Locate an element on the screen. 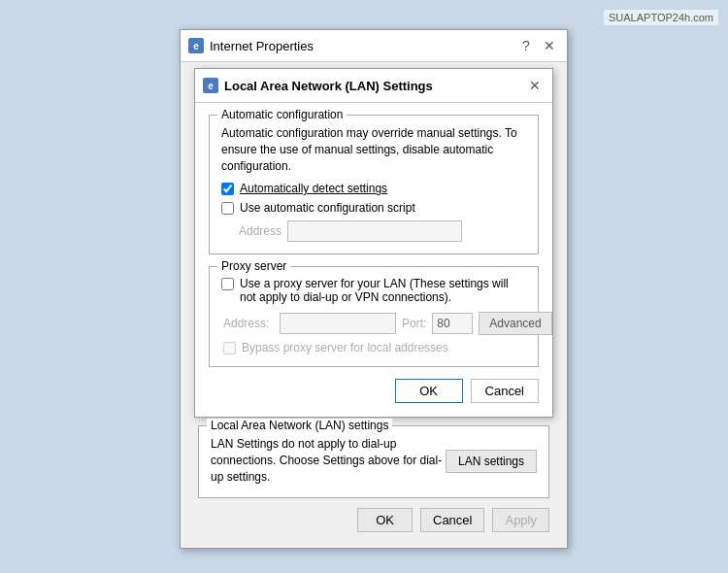 Image resolution: width=728 pixels, height=573 pixels. outer-help-button: ? is located at coordinates (526, 46).